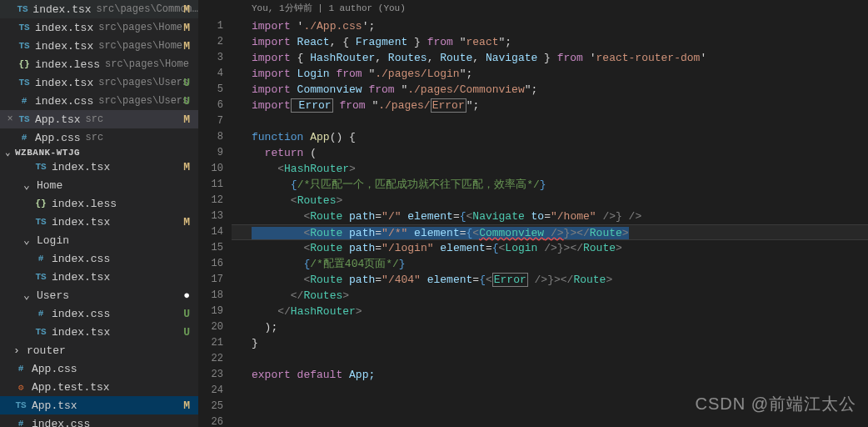 The height and width of the screenshot is (427, 868). What do you see at coordinates (99, 73) in the screenshot?
I see `open-editors: TSindex.tsxsrc\pages\Common…MTSindex.tsx…` at bounding box center [99, 73].